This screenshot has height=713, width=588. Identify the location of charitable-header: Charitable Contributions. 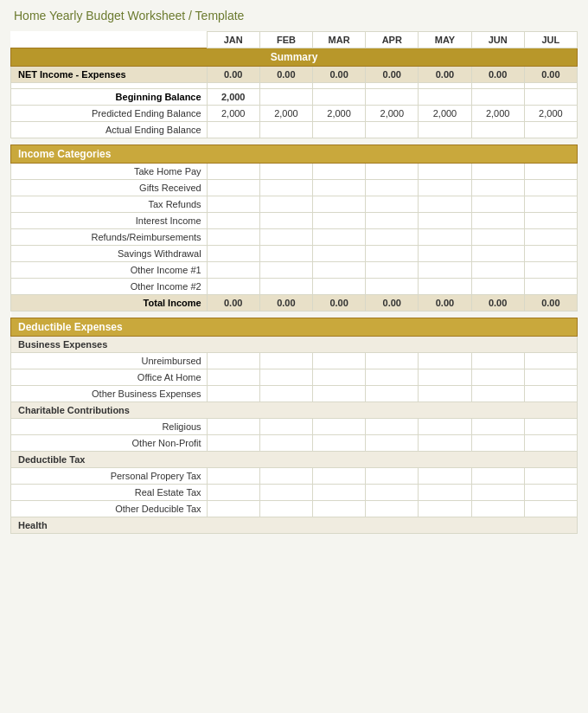
(294, 410).